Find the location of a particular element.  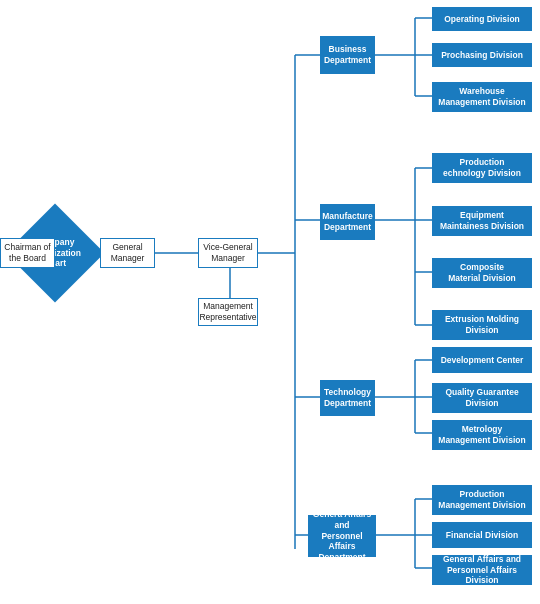

warehouse-div-node: WarehouseManagement Division is located at coordinates (482, 97).